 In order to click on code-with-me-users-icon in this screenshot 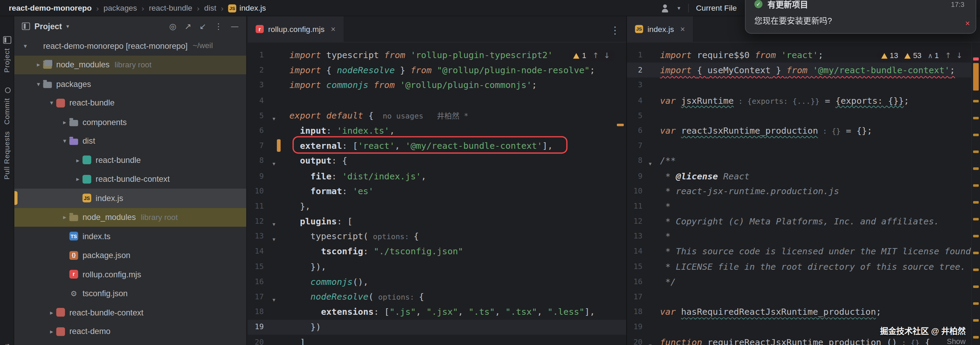, I will do `click(667, 8)`.